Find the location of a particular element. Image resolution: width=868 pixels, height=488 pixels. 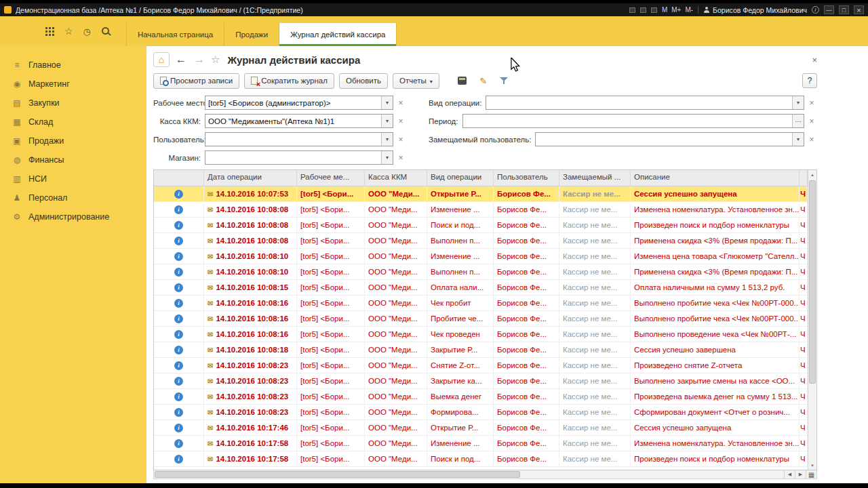

vscroll-thumb is located at coordinates (812, 282).